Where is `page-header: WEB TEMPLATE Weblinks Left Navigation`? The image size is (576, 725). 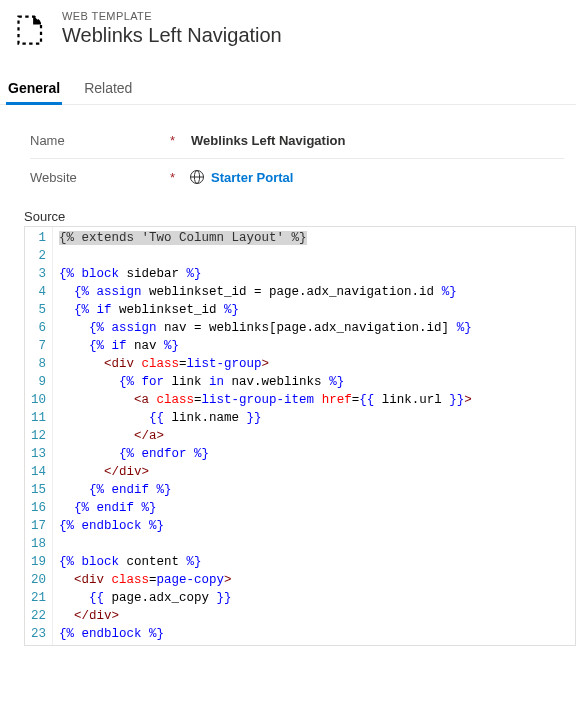 page-header: WEB TEMPLATE Weblinks Left Navigation is located at coordinates (288, 28).